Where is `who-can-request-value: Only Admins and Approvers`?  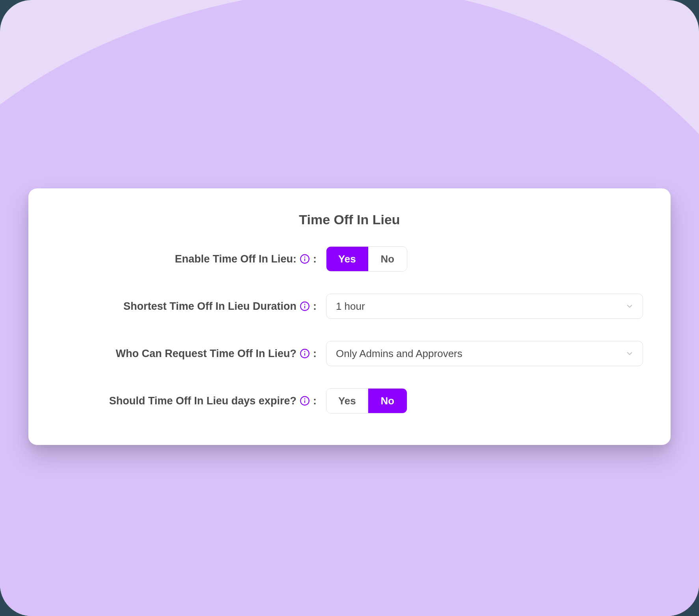
who-can-request-value: Only Admins and Approvers is located at coordinates (399, 354).